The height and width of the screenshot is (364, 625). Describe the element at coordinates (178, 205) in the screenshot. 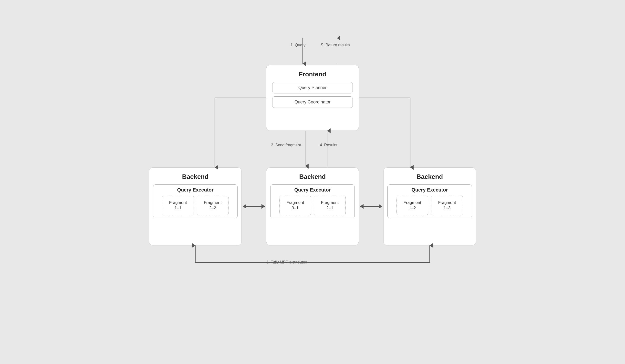

I see `fragment-1-1: Fragment1–1` at that location.